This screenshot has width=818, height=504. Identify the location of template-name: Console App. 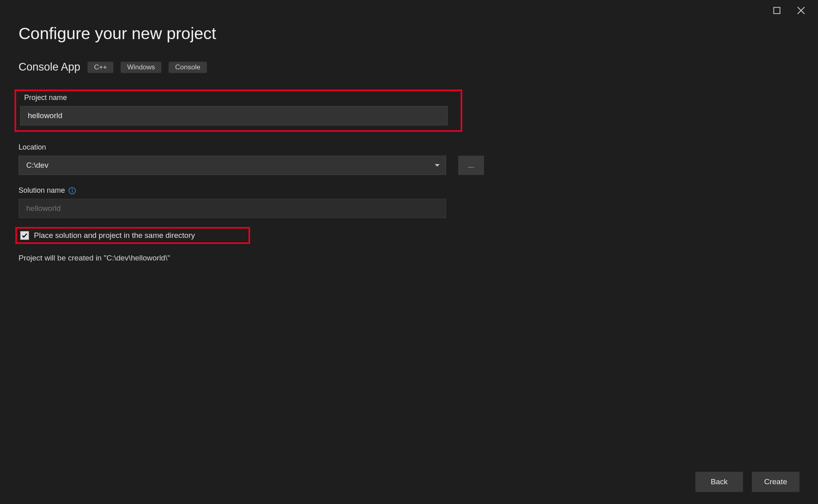
(49, 67).